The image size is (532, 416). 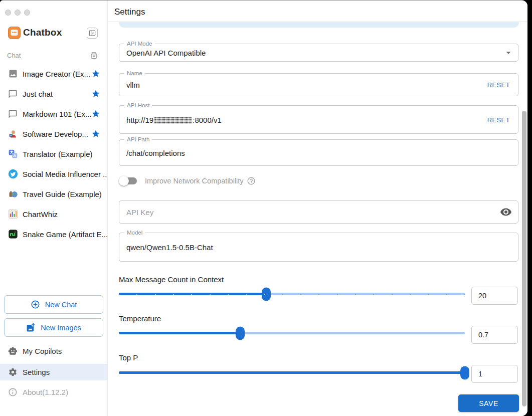 What do you see at coordinates (54, 174) in the screenshot?
I see `chat-item: Social Media Influencer ...` at bounding box center [54, 174].